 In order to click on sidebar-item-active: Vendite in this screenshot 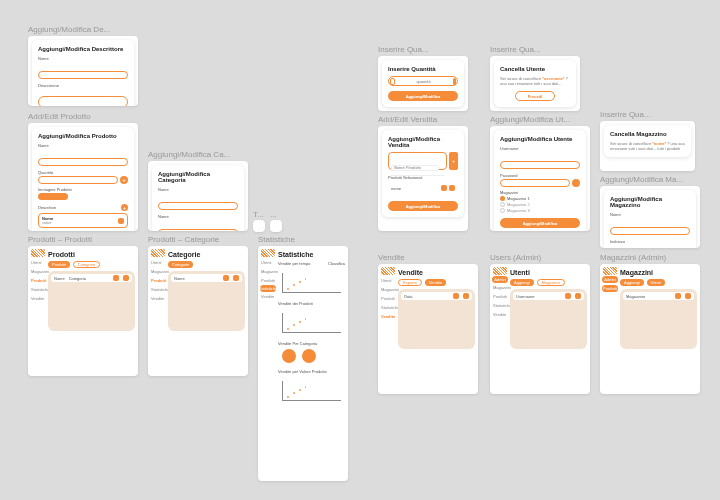, I will do `click(388, 316)`.